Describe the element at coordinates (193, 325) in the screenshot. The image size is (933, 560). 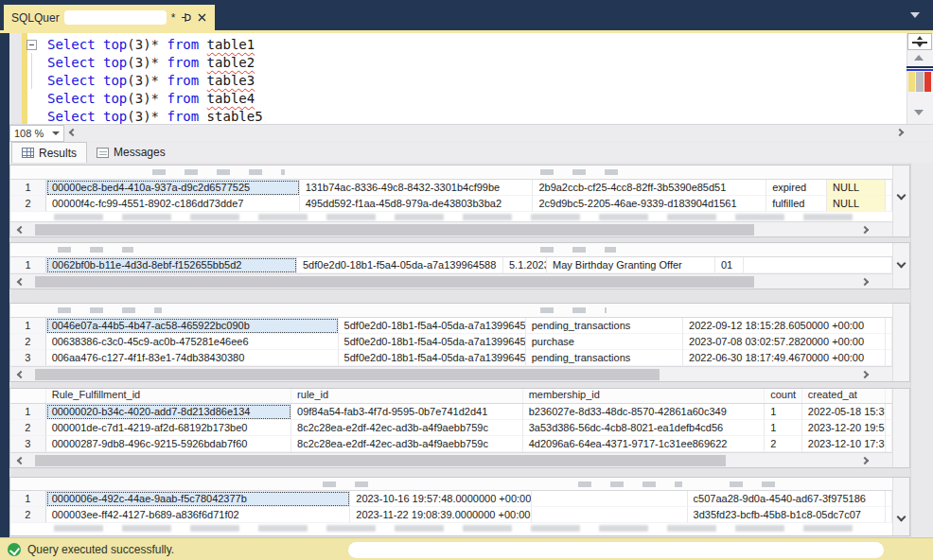
I see `grid-cell: 0046e07a-44b5-4b47-ac58-465922bc090b` at that location.